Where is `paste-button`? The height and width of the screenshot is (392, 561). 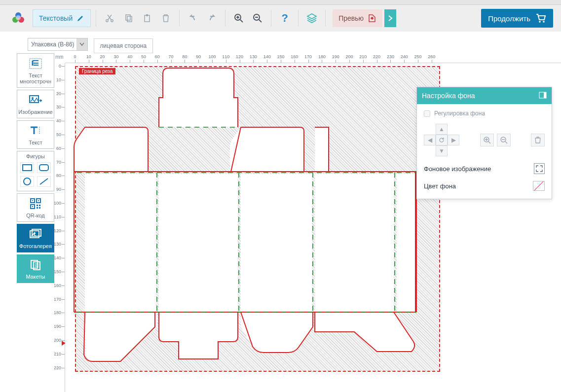 paste-button is located at coordinates (147, 18).